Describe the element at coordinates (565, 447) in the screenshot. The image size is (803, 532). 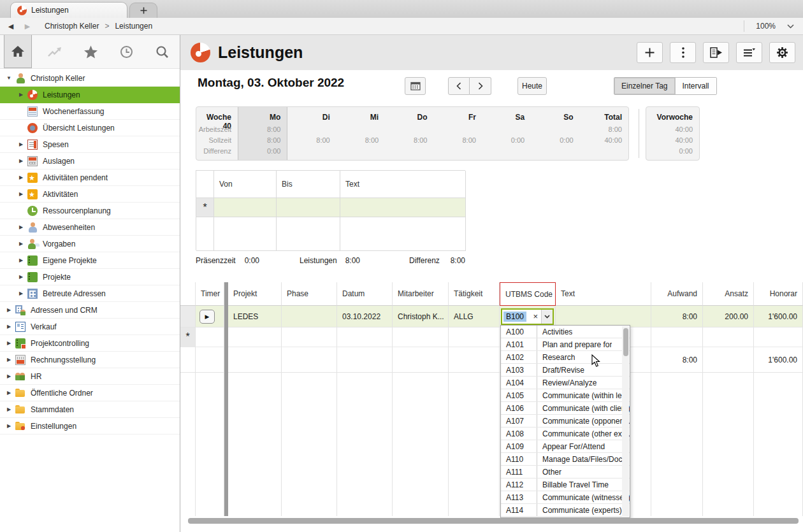
I see `dropdown-item-a109: A109Appear For/Attend` at that location.